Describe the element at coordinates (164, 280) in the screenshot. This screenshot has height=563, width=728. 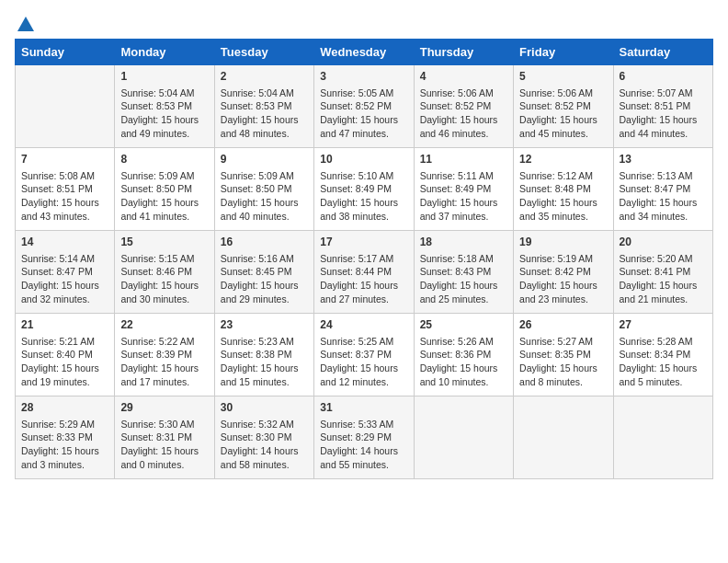
I see `day-info: Sunrise: 5:15 AMSunset: 8:46 PMDaylight:…` at that location.